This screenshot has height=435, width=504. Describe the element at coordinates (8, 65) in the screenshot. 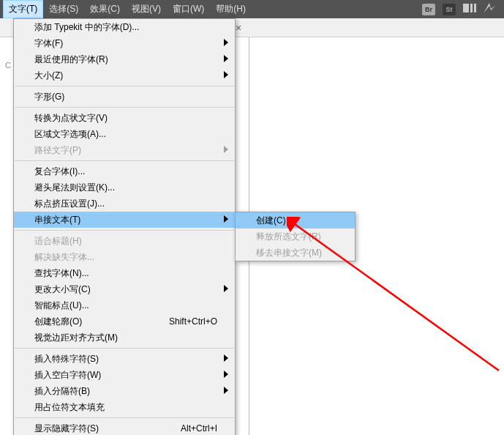

I see `panel-letter: C` at that location.